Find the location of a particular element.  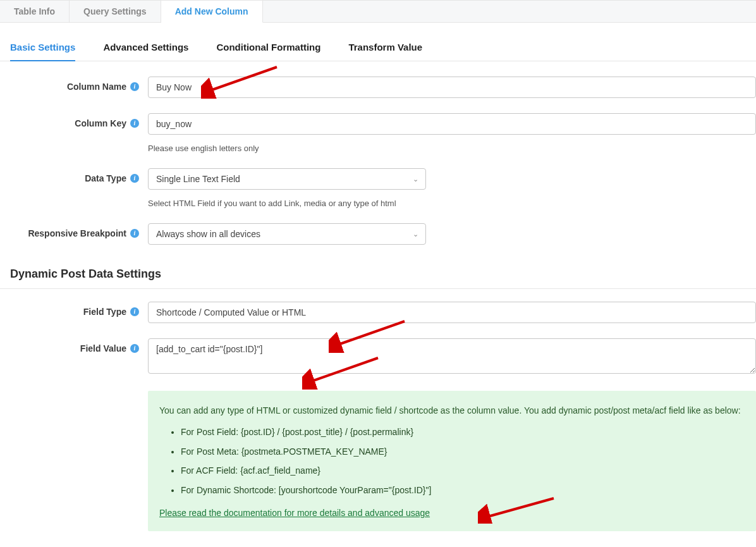

label-text: Field Value is located at coordinates (104, 348).